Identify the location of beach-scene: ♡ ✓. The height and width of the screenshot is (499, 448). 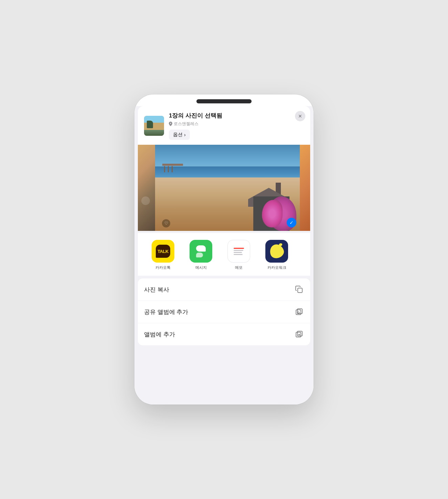
(227, 188).